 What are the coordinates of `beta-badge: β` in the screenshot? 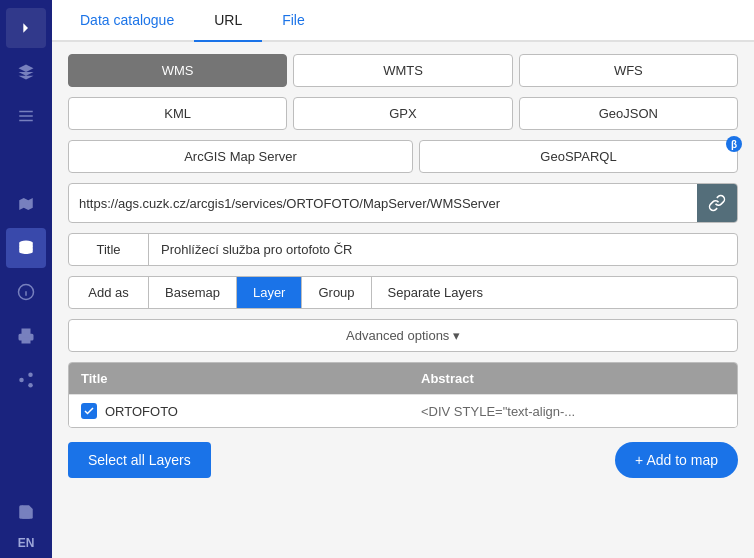 It's located at (734, 144).